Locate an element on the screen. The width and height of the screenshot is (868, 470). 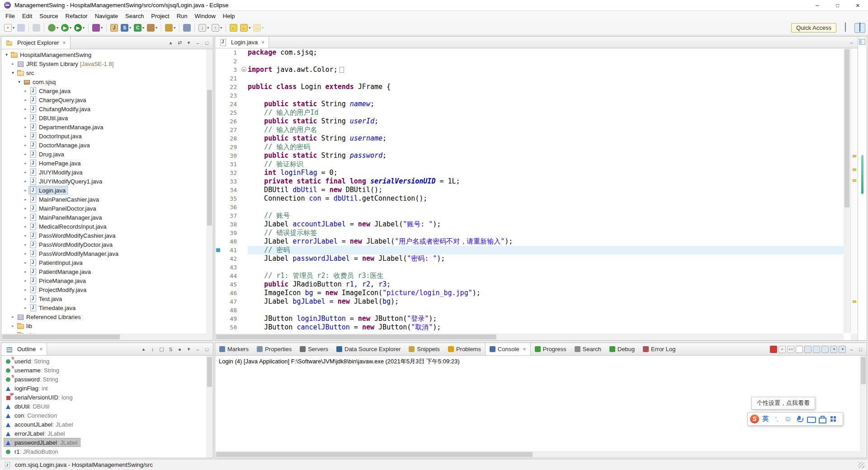
code-text: JLabel errorJLabel = new JLabel("用户名或者密码… is located at coordinates (546, 241).